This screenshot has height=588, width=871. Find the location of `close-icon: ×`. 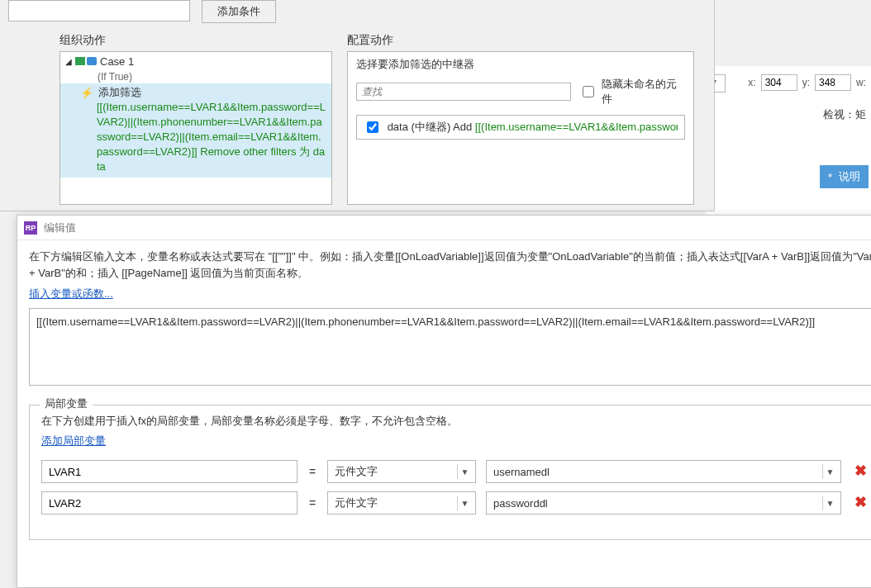

close-icon: × is located at coordinates (869, 228).